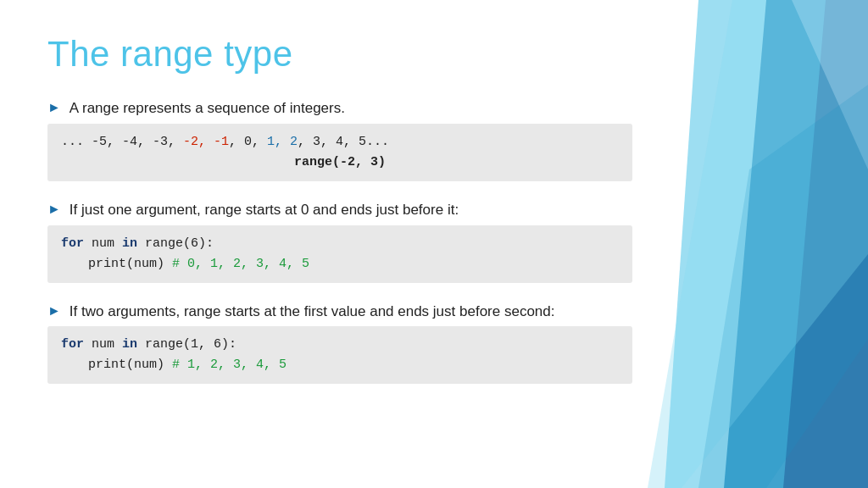 The height and width of the screenshot is (488, 868). What do you see at coordinates (340, 355) in the screenshot?
I see `code-block-3: for num in range(1, 5): print(num) # 1, …` at bounding box center [340, 355].